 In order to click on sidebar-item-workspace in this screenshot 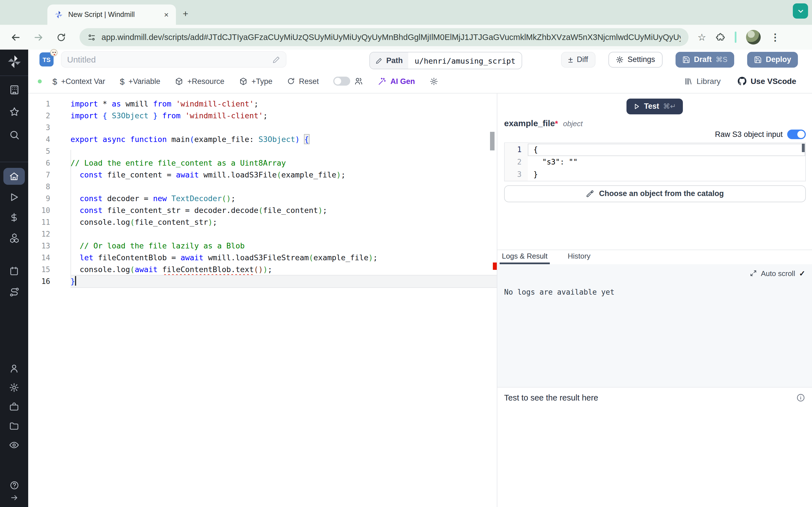, I will do `click(14, 90)`.